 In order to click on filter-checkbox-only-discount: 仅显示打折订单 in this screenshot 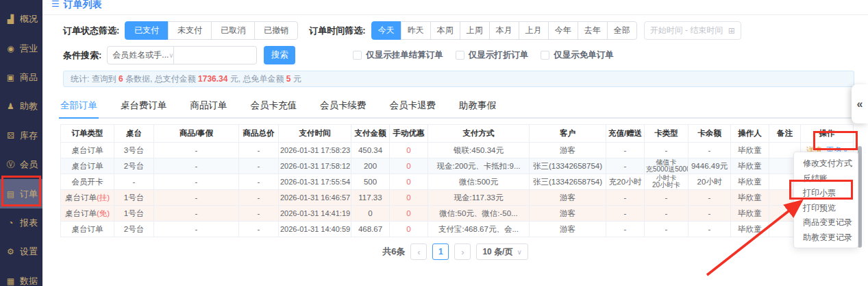, I will do `click(492, 55)`.